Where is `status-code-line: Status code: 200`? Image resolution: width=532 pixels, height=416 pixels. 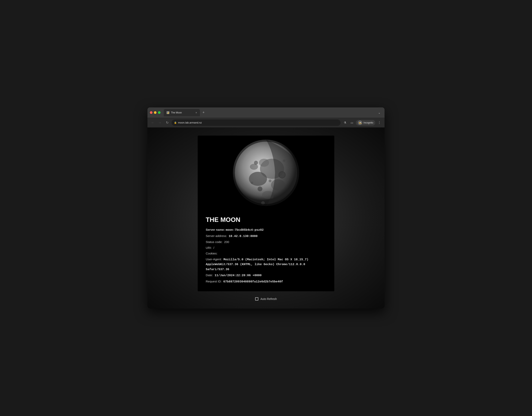 status-code-line: Status code: 200 is located at coordinates (266, 242).